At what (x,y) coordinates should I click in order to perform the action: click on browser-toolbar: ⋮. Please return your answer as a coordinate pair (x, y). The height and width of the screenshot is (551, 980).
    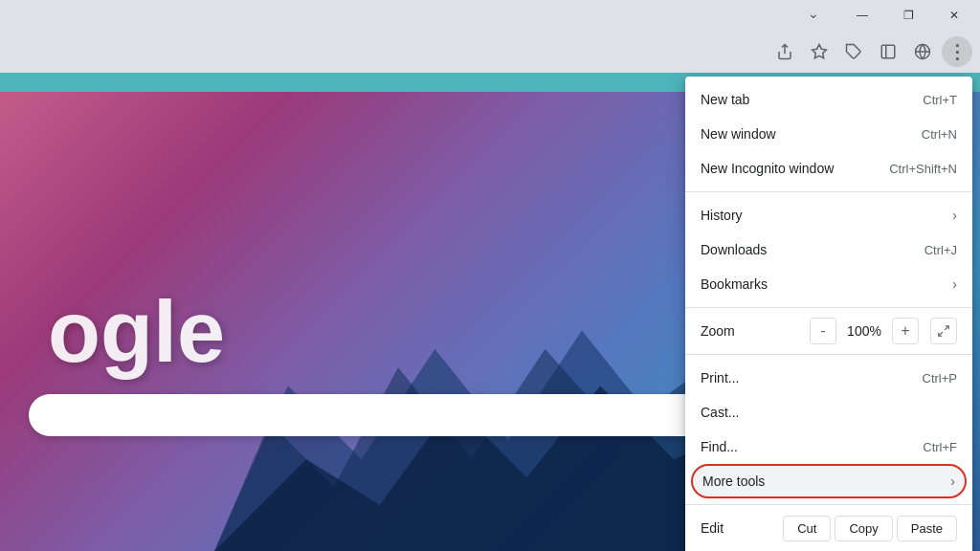
    Looking at the image, I should click on (490, 52).